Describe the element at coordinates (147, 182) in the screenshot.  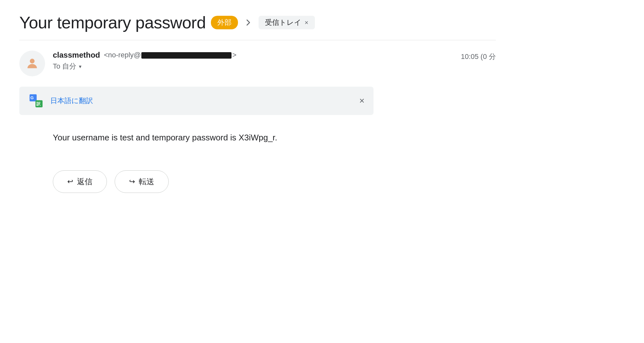
I see `forward-label: 転送` at that location.